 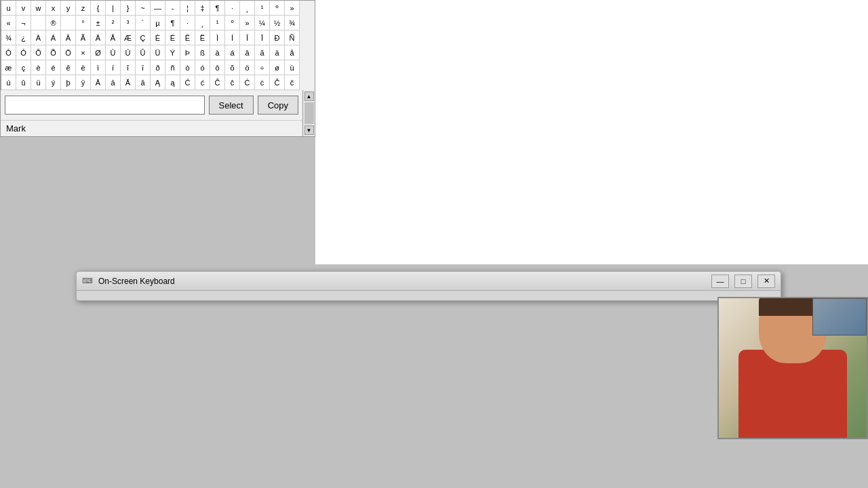 I want to click on char-cell: }, so click(x=128, y=8).